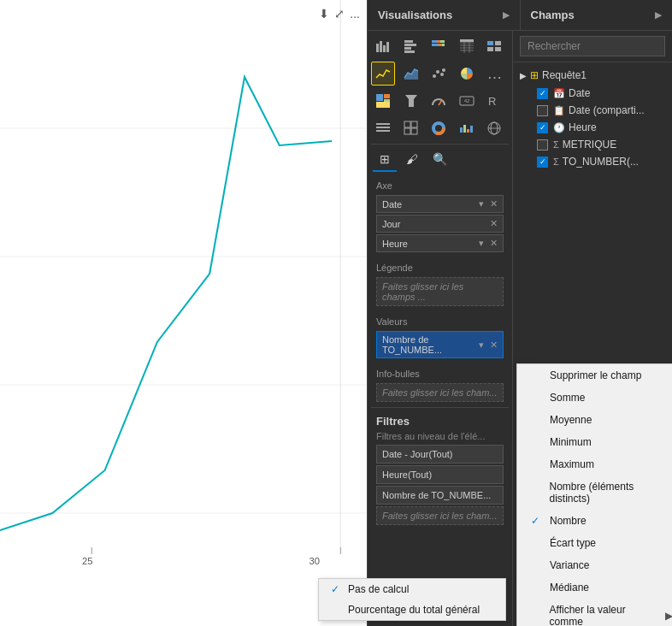 This screenshot has height=626, width=672. I want to click on vis-treemap, so click(383, 101).